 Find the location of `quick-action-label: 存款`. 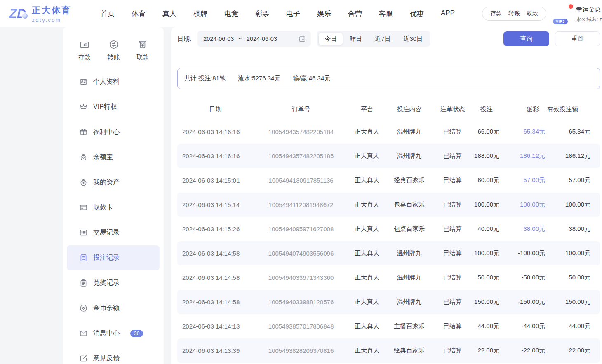

quick-action-label: 存款 is located at coordinates (85, 58).